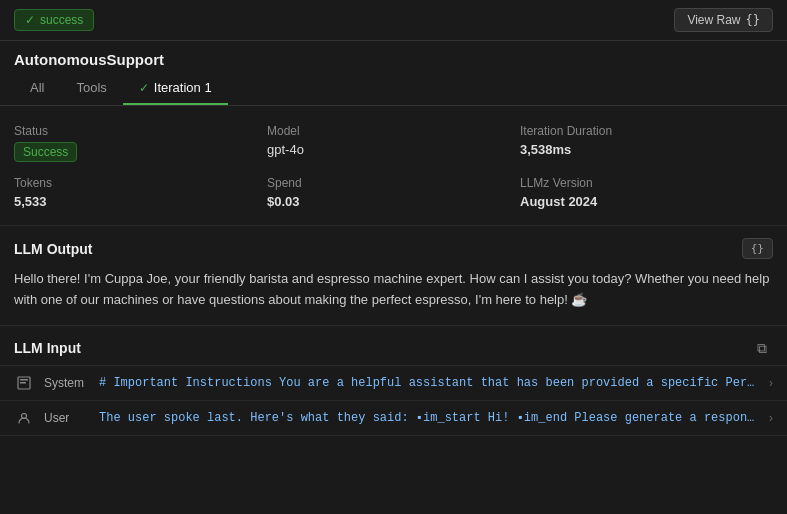  Describe the element at coordinates (91, 88) in the screenshot. I see `tab-tools: Tools` at that location.